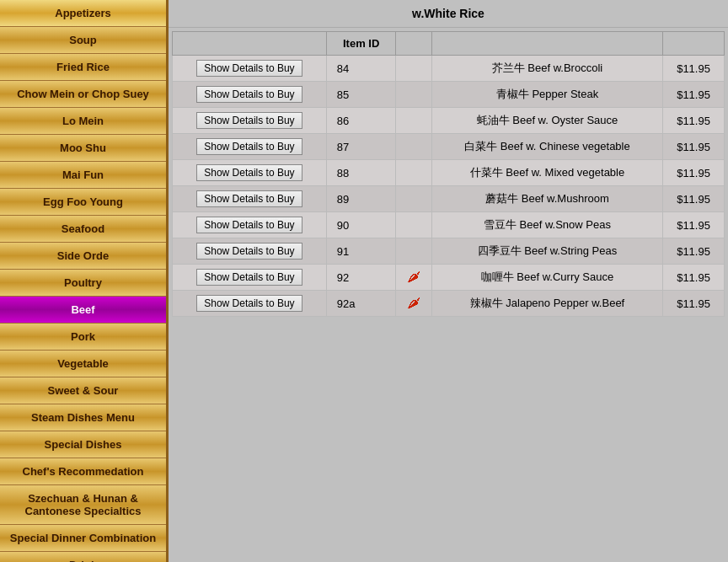  Describe the element at coordinates (547, 226) in the screenshot. I see `item-name: 雪豆牛 Beef w.Snow Peas` at that location.